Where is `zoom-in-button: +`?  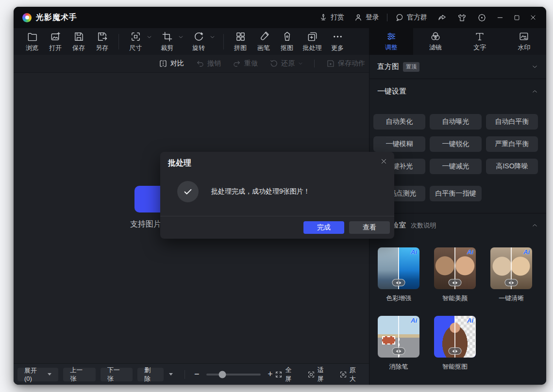
zoom-in-button: + is located at coordinates (270, 375).